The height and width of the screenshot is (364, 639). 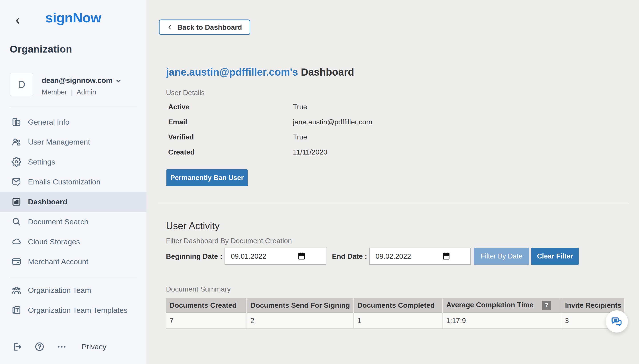 What do you see at coordinates (73, 18) in the screenshot?
I see `signnow-logo: signNow` at bounding box center [73, 18].